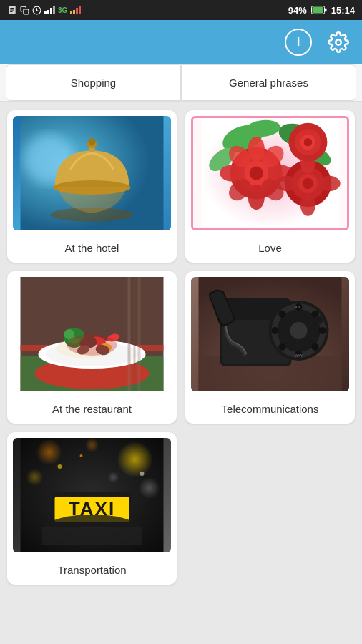 This screenshot has height=644, width=362. I want to click on tab-general-phrases: General phrases, so click(269, 83).